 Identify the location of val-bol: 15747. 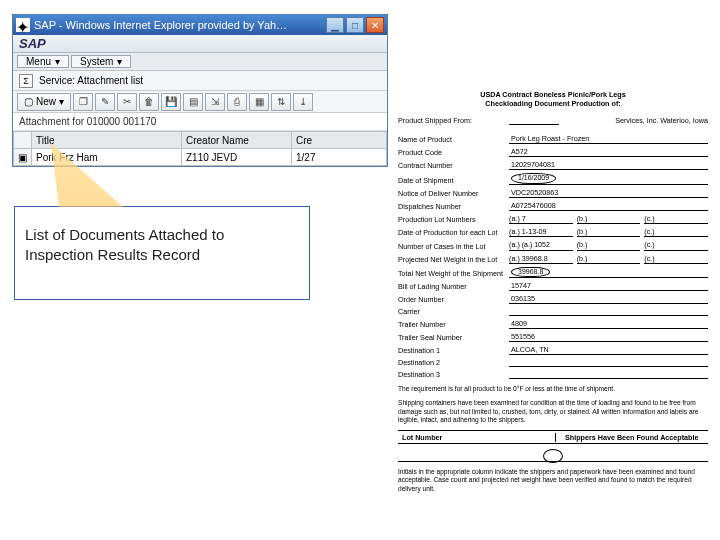
(608, 286).